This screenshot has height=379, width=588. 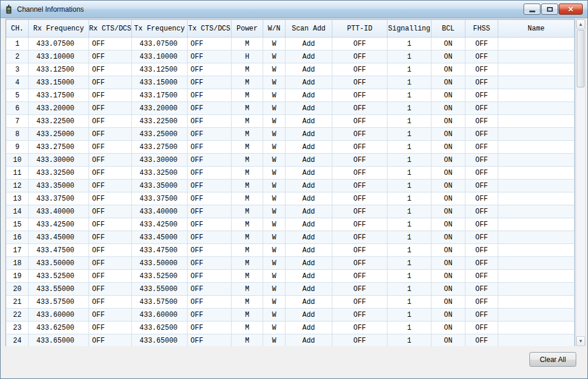 What do you see at coordinates (18, 44) in the screenshot?
I see `cell-ch: 1` at bounding box center [18, 44].